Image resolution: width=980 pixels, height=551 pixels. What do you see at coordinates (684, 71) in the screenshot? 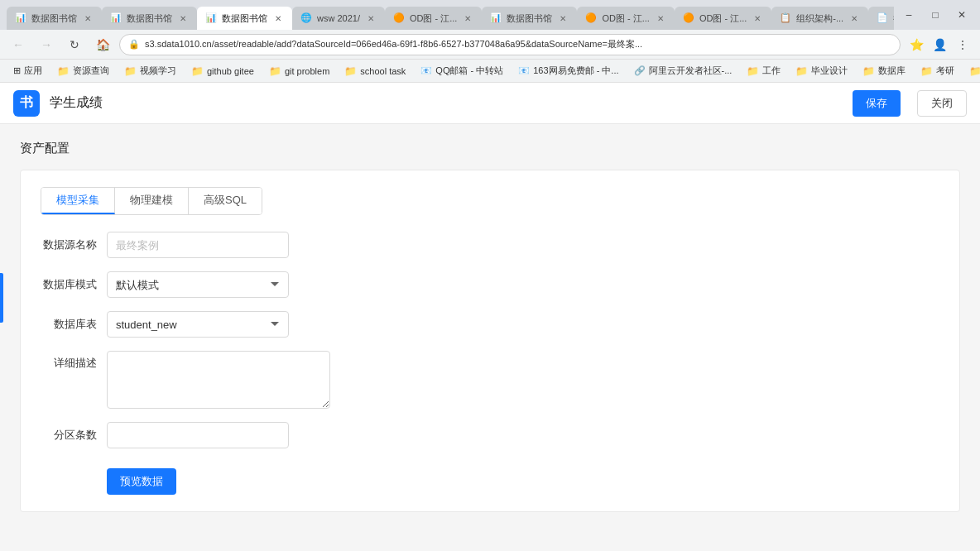
I see `bookmark-aliyun: 🔗 阿里云开发者社区-...` at bounding box center [684, 71].